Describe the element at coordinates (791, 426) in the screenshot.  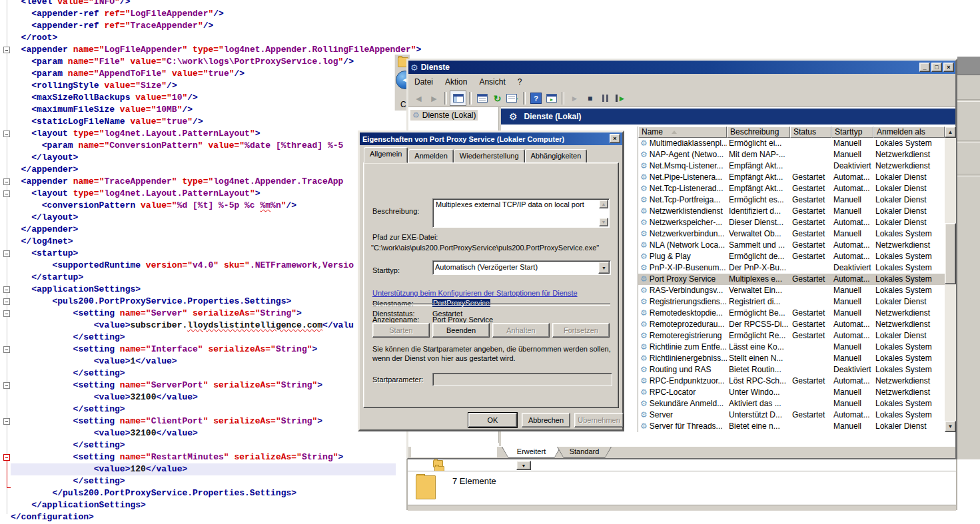
I see `service-row: ⚙Server für Threads...Bietet eine n...Ma…` at that location.